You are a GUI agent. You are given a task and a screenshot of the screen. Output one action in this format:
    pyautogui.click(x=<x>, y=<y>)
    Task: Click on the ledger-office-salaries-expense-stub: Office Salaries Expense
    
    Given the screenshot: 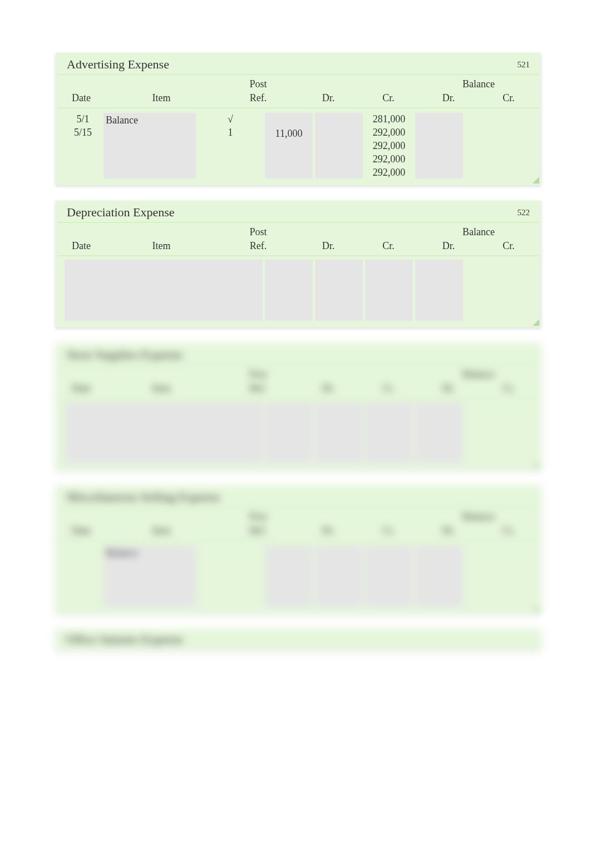 What is the action you would take?
    pyautogui.click(x=298, y=639)
    